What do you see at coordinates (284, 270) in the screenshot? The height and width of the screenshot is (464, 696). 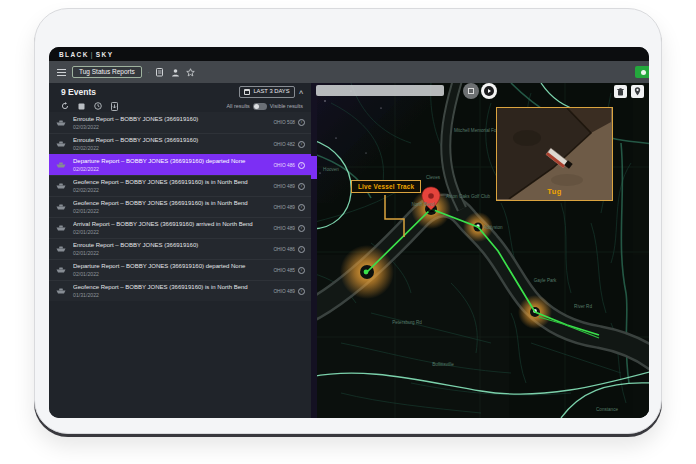 I see `event-location-tag: OHIO 485` at bounding box center [284, 270].